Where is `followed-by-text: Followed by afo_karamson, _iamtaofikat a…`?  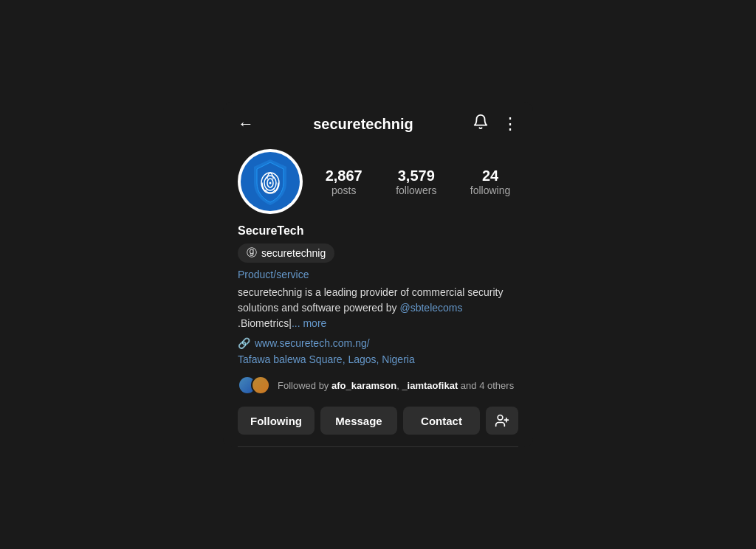
followed-by-text: Followed by afo_karamson, _iamtaofikat a… is located at coordinates (398, 385).